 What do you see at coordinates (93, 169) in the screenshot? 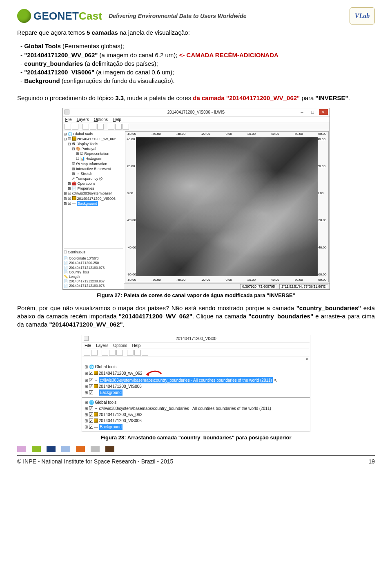
I see `tree-node: ⊞ Interactive Represent` at bounding box center [93, 169].